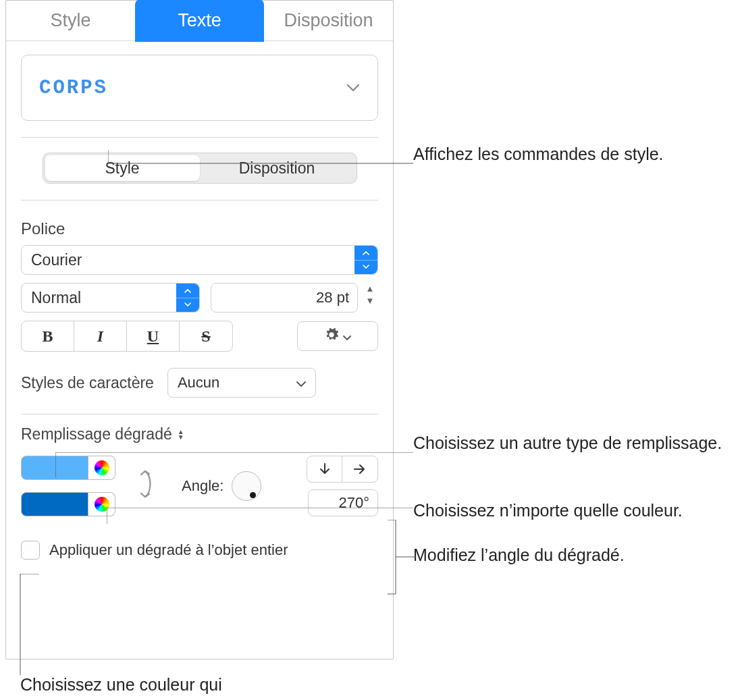 Image resolution: width=738 pixels, height=700 pixels. What do you see at coordinates (188, 298) in the screenshot?
I see `font-weight-stepper` at bounding box center [188, 298].